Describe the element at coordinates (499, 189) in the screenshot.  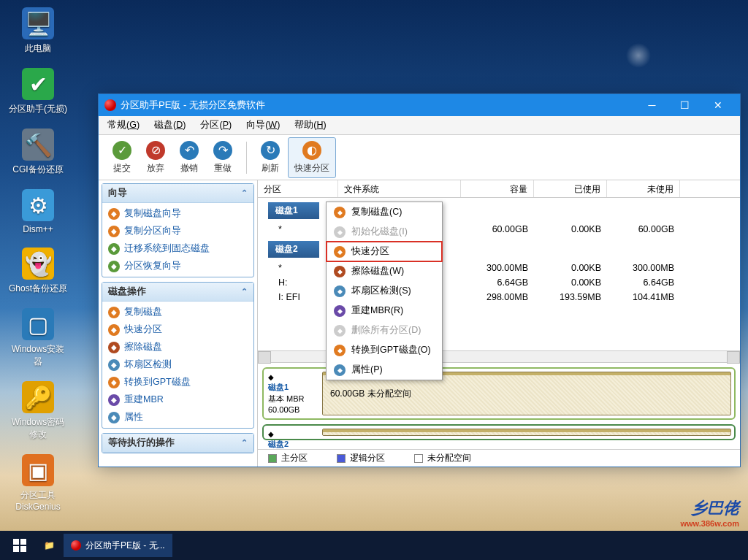
I see `table-header: 分区文件系统容量已使用未使用` at that location.